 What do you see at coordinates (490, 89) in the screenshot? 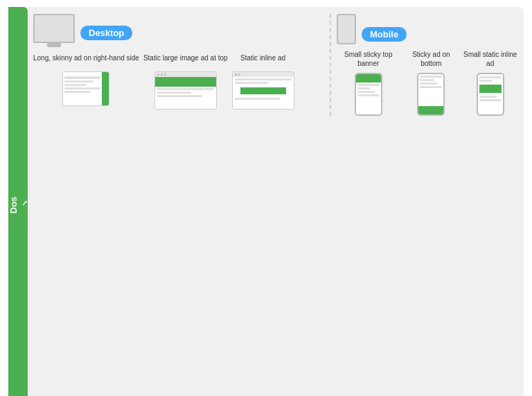
I see `phone-inline-ad` at bounding box center [490, 89].